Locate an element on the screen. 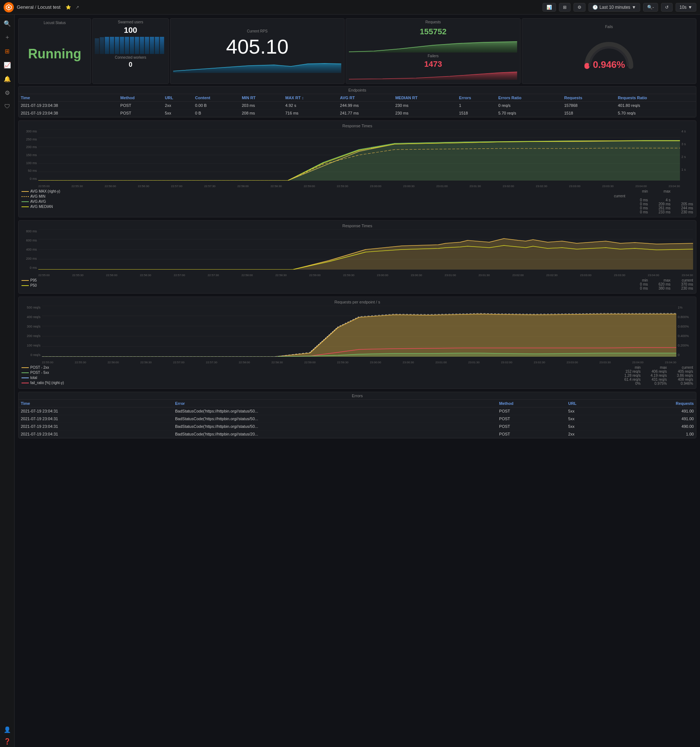 This screenshot has height=747, width=700. errors-section: Errors Time Error Method URL Requests 20… is located at coordinates (358, 415).